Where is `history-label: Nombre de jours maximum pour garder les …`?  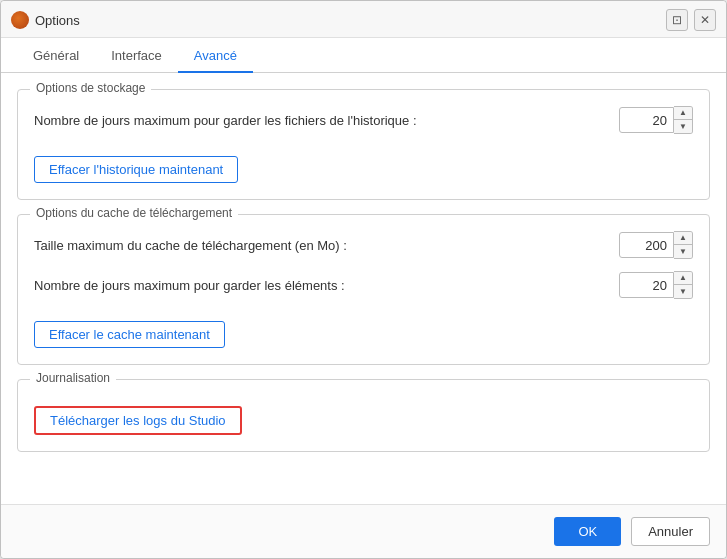
history-label: Nombre de jours maximum pour garder les … is located at coordinates (326, 120).